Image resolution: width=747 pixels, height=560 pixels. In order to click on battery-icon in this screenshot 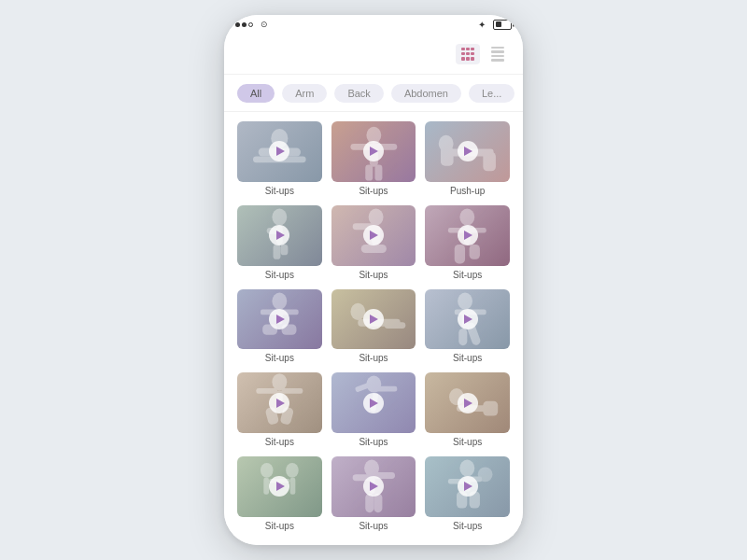, I will do `click(502, 24)`.